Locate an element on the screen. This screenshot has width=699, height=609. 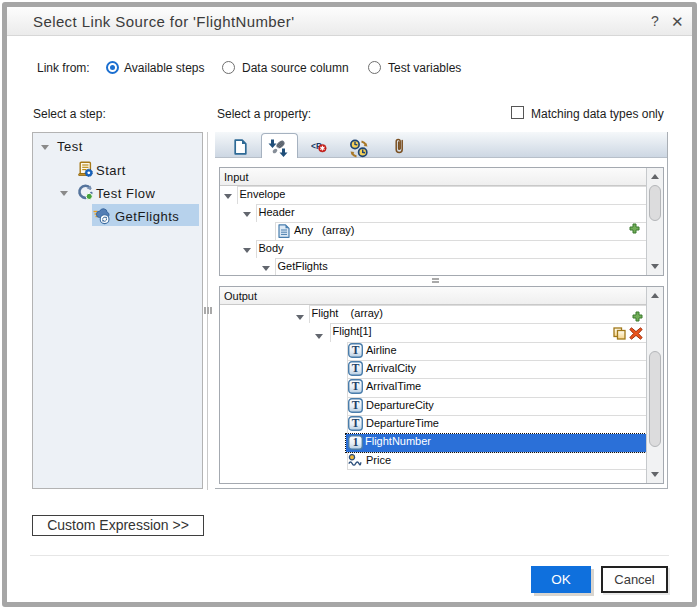
svg-text: 1 is located at coordinates (356, 442).